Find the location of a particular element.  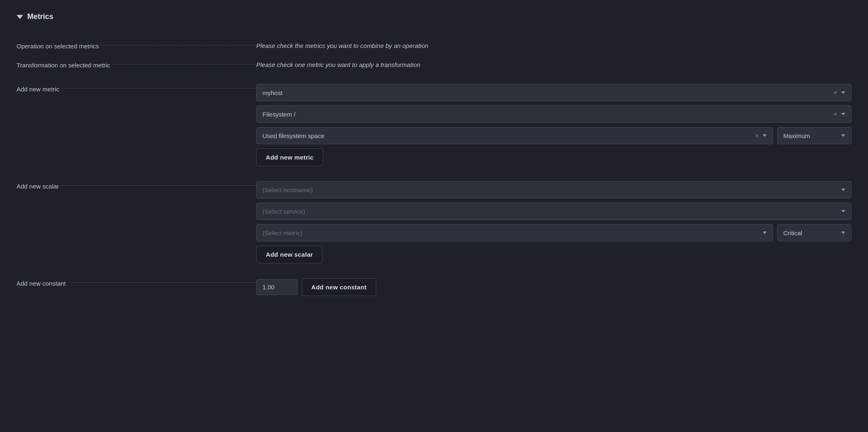

transformation-content: Please check one metric you want to appl… is located at coordinates (554, 65).